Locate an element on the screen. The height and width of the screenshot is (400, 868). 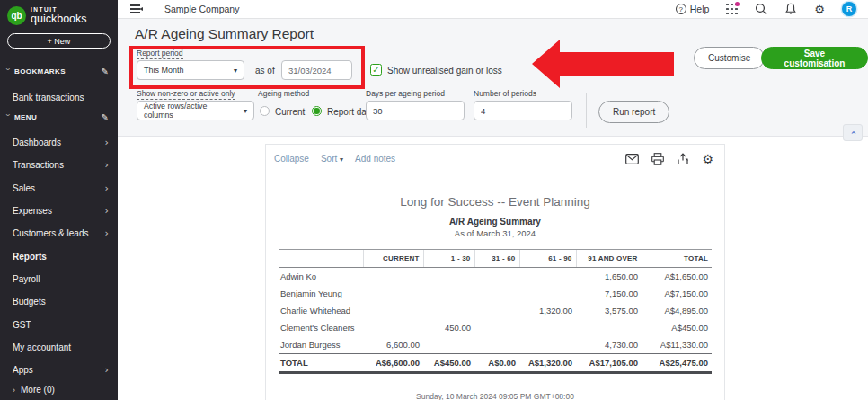
sidebar-item-label: More (0) is located at coordinates (38, 390).